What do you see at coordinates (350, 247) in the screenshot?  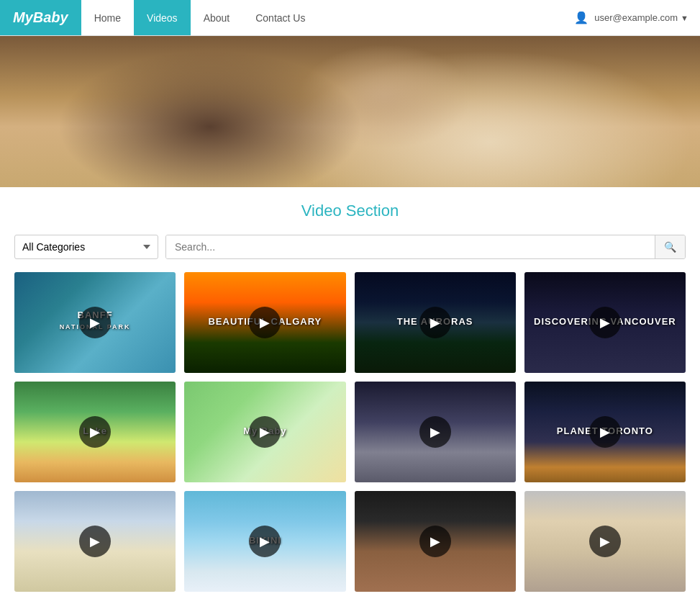 I see `filter-row: All Categories 🔍` at bounding box center [350, 247].